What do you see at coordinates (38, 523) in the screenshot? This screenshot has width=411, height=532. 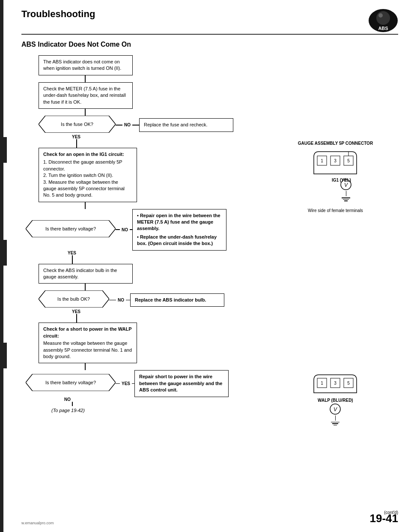 I see `website-text: w.emanualpro.com` at bounding box center [38, 523].